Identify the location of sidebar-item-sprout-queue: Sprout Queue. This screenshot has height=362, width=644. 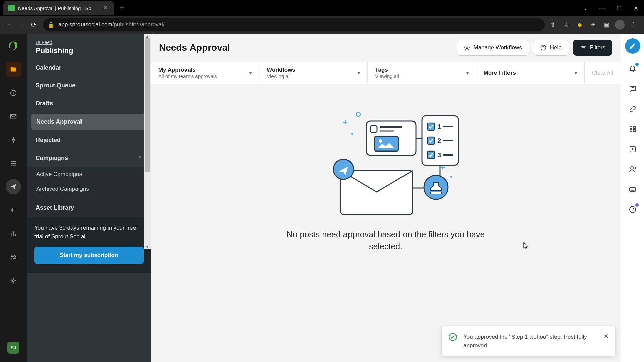
(89, 86).